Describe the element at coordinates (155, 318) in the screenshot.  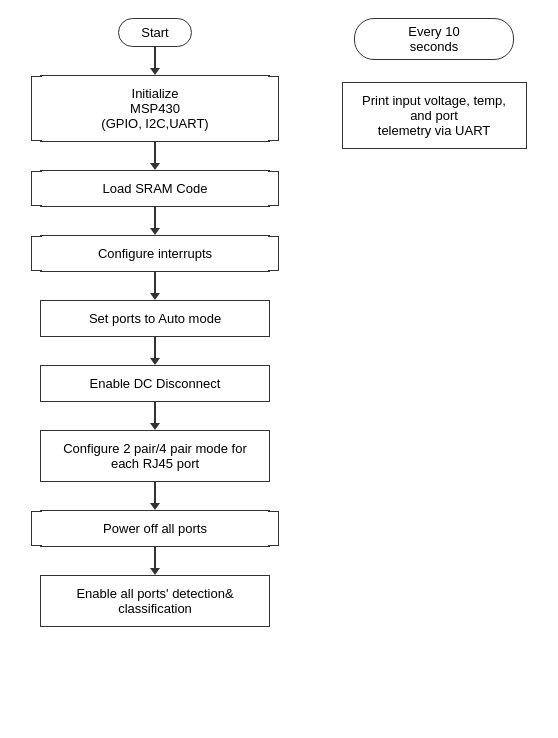
I see `ports-auto-box: Set ports to Auto mode` at that location.